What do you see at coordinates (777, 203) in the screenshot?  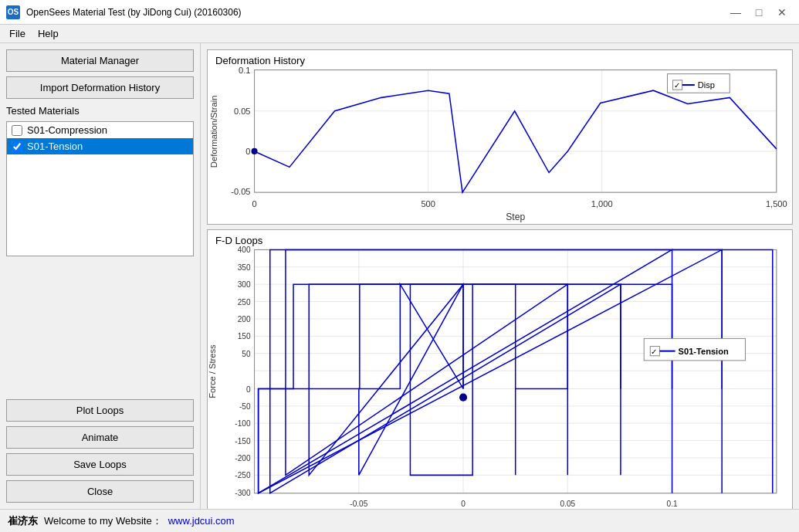 I see `svg-text: 1,500` at bounding box center [777, 203].